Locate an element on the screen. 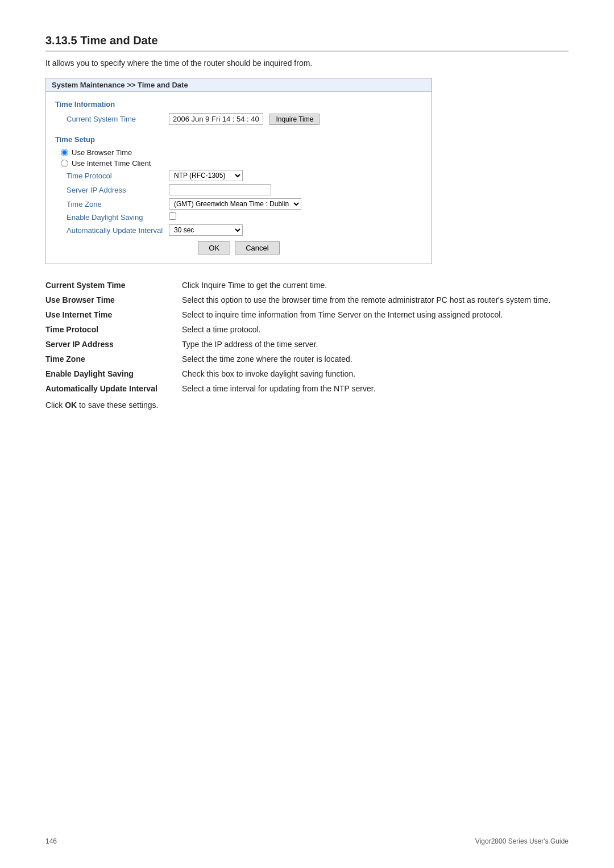 Image resolution: width=614 pixels, height=868 pixels. desc-definition: Select a time protocol. is located at coordinates (375, 329).